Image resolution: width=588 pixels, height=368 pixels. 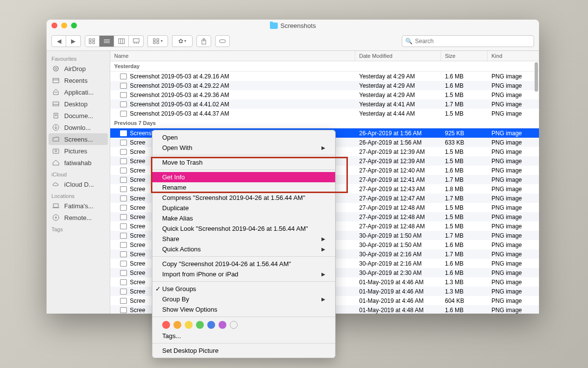 I want to click on back-button: ◀, so click(x=59, y=41).